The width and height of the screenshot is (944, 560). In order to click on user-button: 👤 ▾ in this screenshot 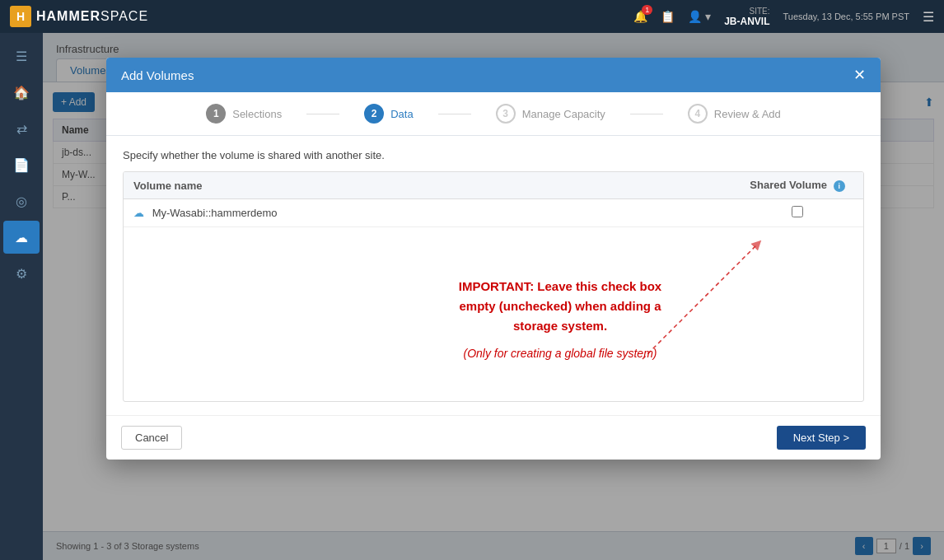, I will do `click(699, 16)`.